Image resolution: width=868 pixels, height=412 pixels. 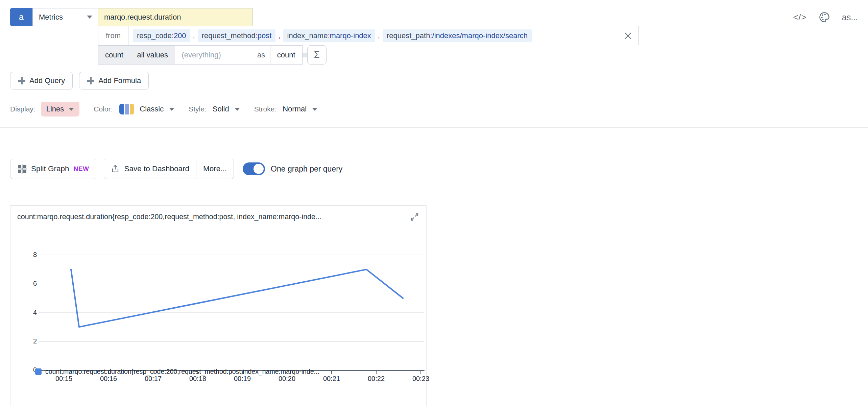 I want to click on color-palette-icon, so click(x=127, y=109).